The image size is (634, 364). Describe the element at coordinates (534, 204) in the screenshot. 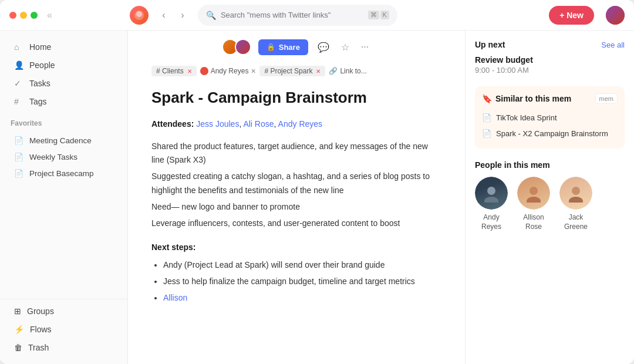

I see `person-card-allison: Allison Rose` at that location.